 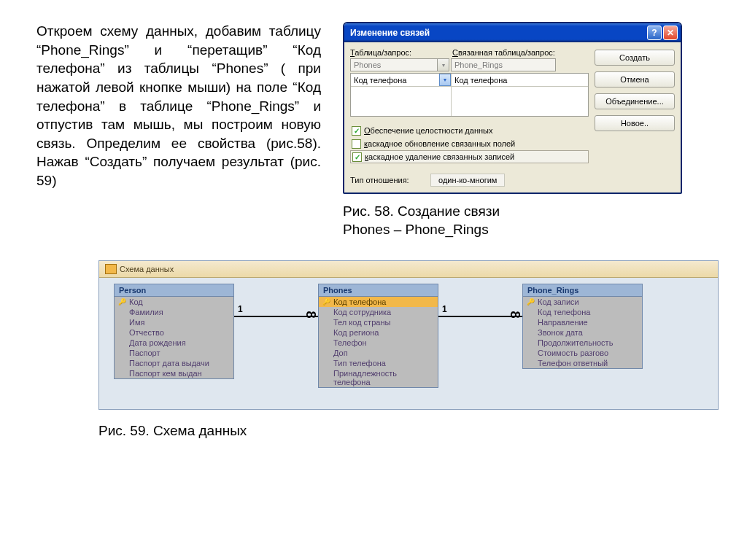 What do you see at coordinates (470, 144) in the screenshot?
I see `checkbox-cascade-update: каскадное обновление связанных полей` at bounding box center [470, 144].